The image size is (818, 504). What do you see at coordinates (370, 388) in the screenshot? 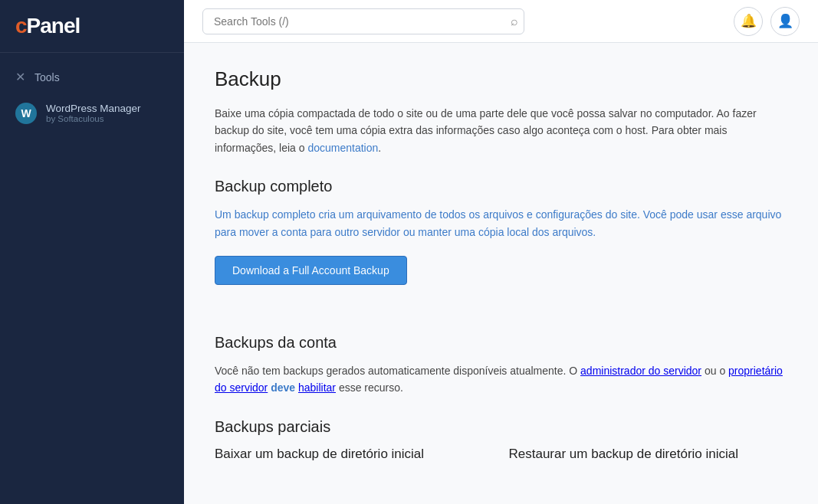
I see `backups-conta-text5: esse recurso.` at bounding box center [370, 388].